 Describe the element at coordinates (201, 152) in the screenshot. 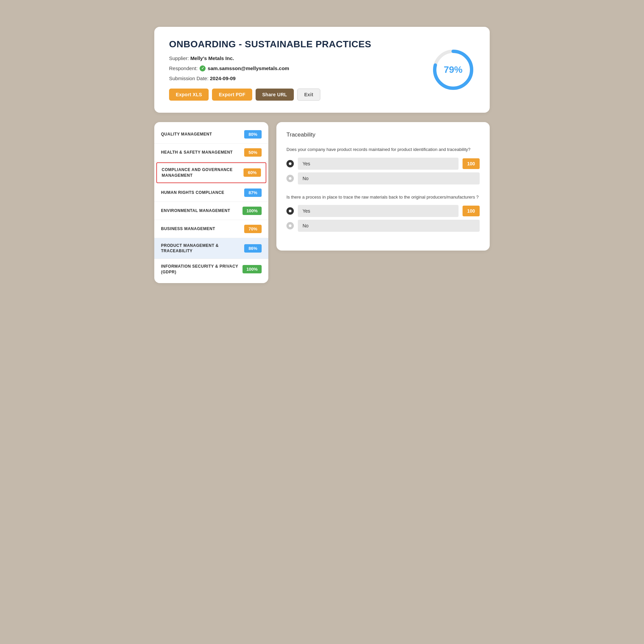

I see `category-label: HEALTH & SAFETY MANAGEMENT` at that location.